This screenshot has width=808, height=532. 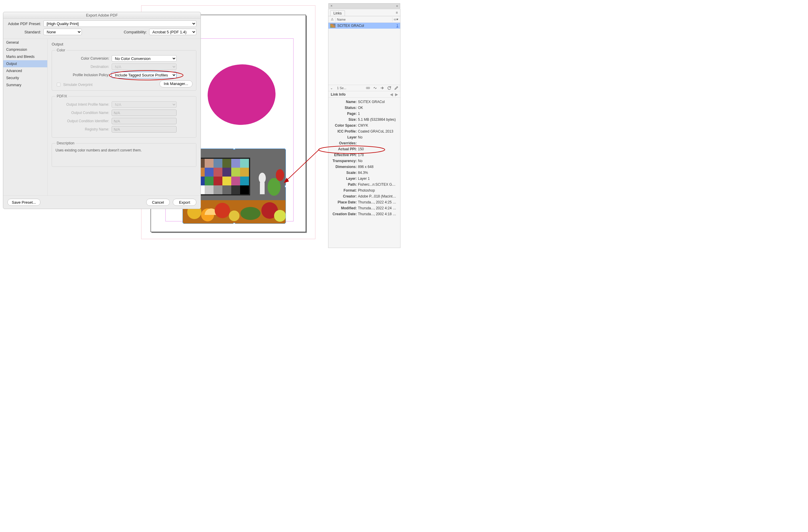 I want to click on info-key: Dimensions:, so click(x=344, y=167).